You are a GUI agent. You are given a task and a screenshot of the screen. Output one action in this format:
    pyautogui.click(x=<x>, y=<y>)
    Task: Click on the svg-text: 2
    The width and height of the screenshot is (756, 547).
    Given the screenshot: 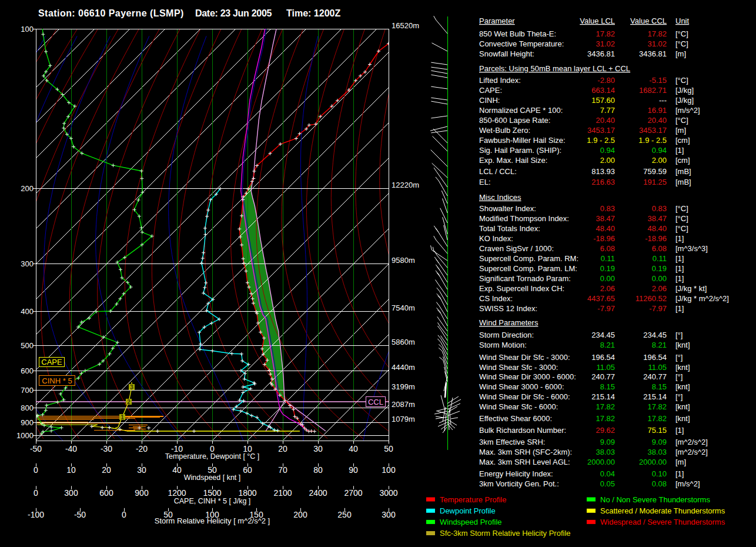 What is the action you would take?
    pyautogui.click(x=129, y=402)
    